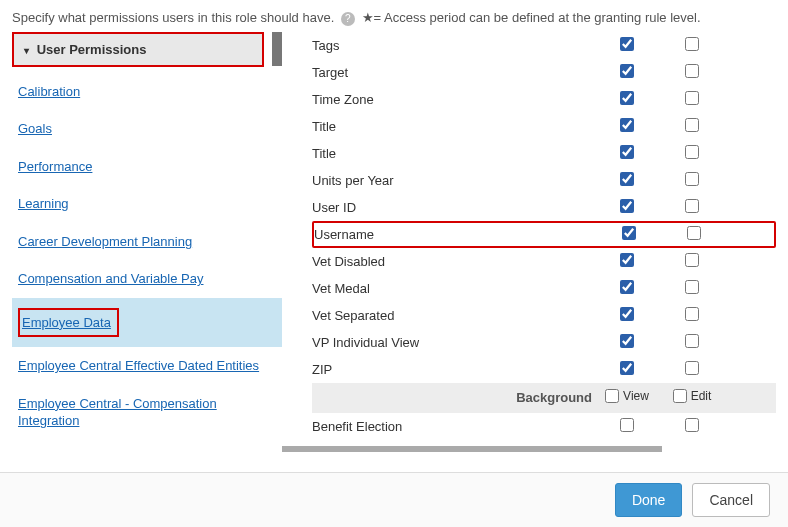 This screenshot has height=527, width=788. Describe the element at coordinates (147, 92) in the screenshot. I see `sidebar-item-calibration: Calibration` at that location.